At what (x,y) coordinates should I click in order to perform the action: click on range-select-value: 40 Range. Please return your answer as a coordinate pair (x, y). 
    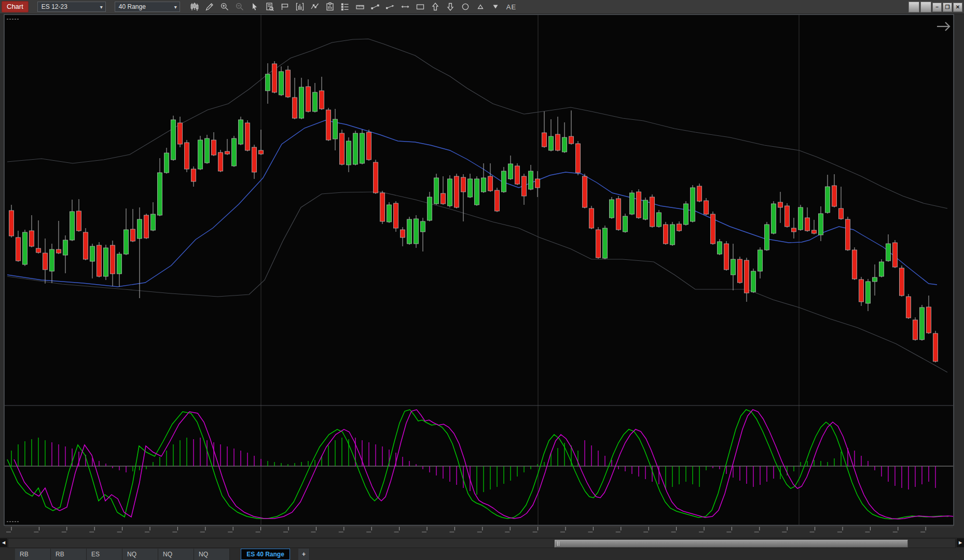
    Looking at the image, I should click on (132, 7).